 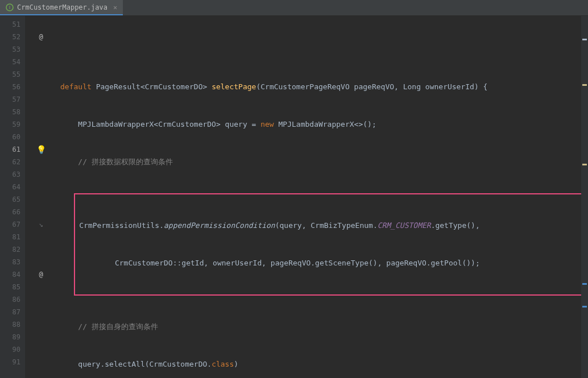 I want to click on line-number: 64, so click(x=13, y=187).